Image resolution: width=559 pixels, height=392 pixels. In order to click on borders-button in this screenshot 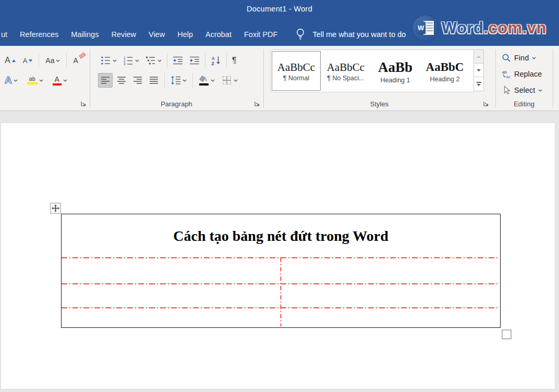, I will do `click(229, 80)`.